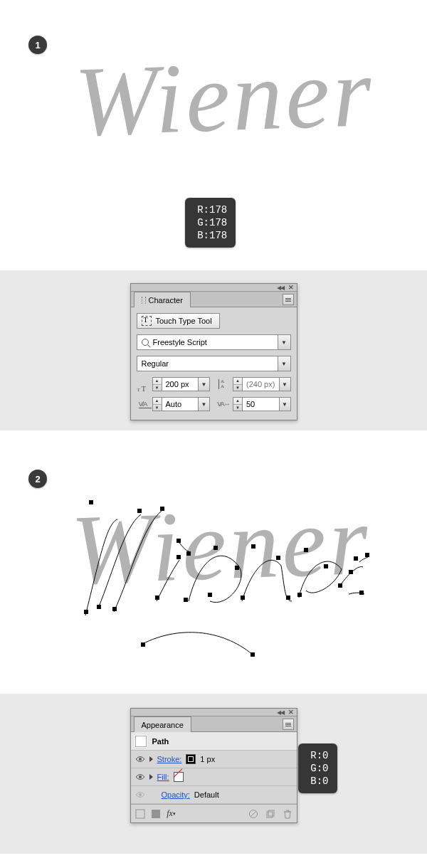 Image resolution: width=427 pixels, height=868 pixels. I want to click on tracking-icon: VA↔, so click(223, 404).